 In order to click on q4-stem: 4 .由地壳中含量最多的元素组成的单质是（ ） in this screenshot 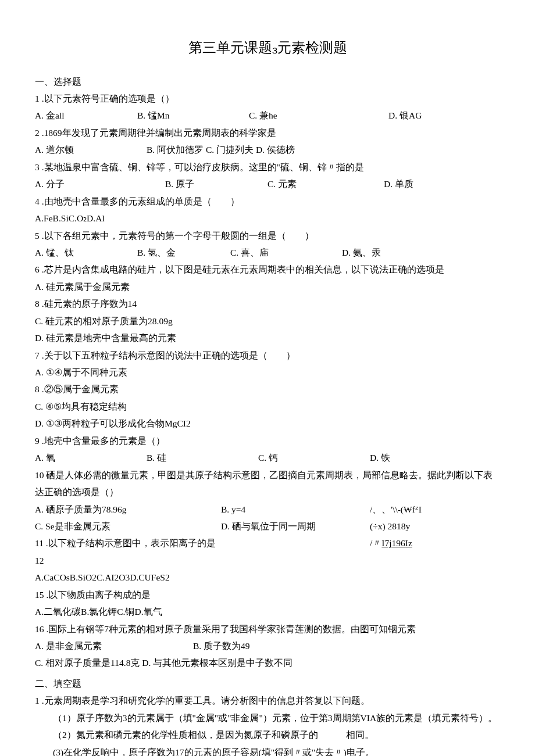, I will do `click(268, 201)`.